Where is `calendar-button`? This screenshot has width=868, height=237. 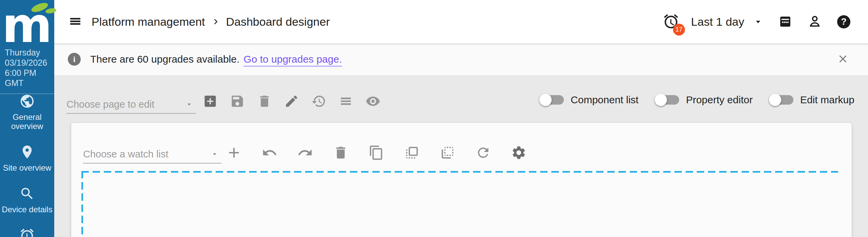
calendar-button is located at coordinates (785, 22).